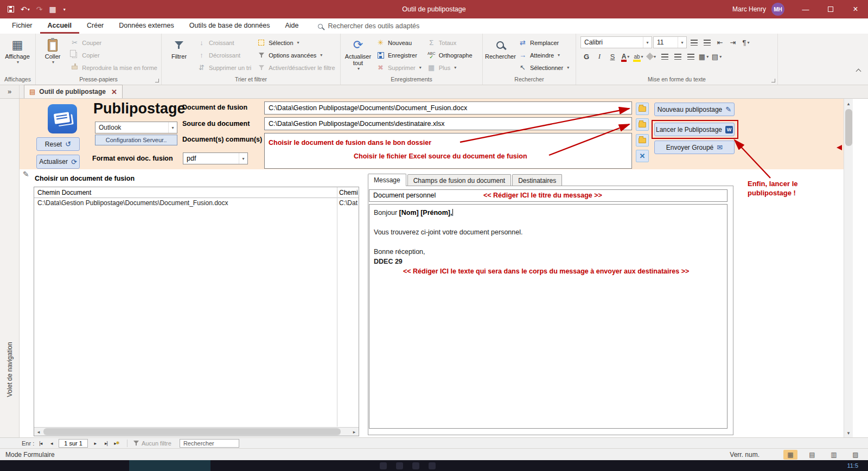 The width and height of the screenshot is (868, 471). What do you see at coordinates (358, 53) in the screenshot?
I see `refresh-all-button: ⟳ Actualiser tout ▾` at bounding box center [358, 53].